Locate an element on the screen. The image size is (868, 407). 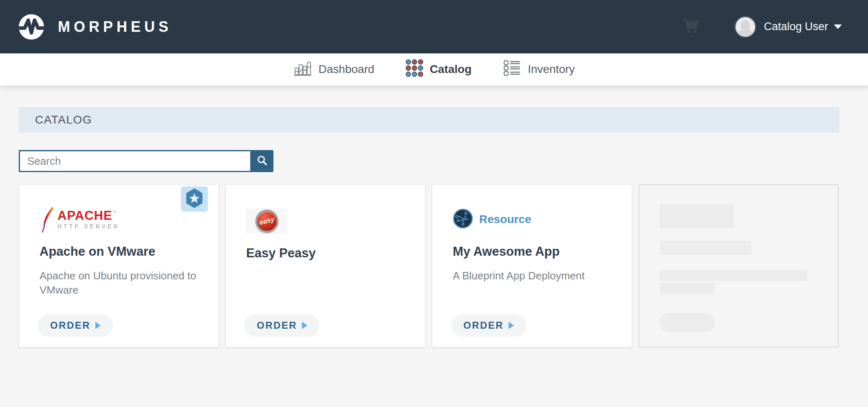
search-icon is located at coordinates (262, 161).